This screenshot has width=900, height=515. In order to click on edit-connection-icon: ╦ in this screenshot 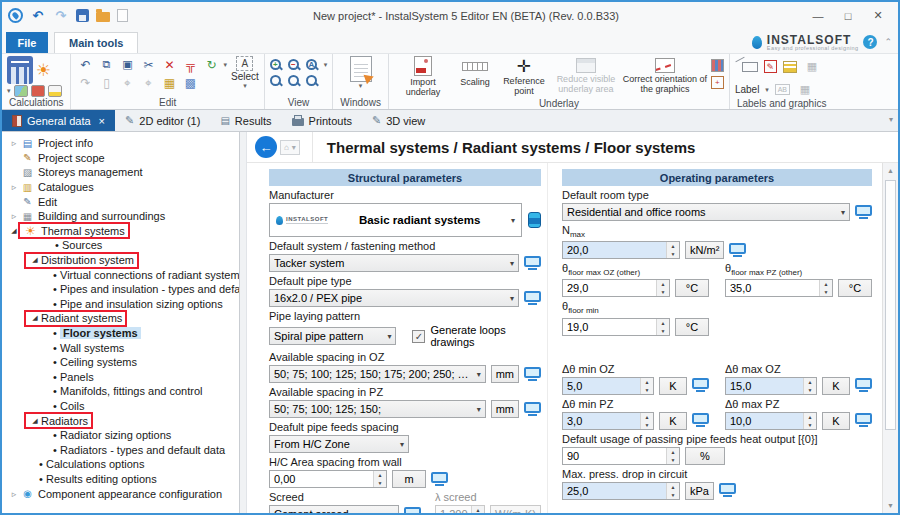, I will do `click(190, 64)`.